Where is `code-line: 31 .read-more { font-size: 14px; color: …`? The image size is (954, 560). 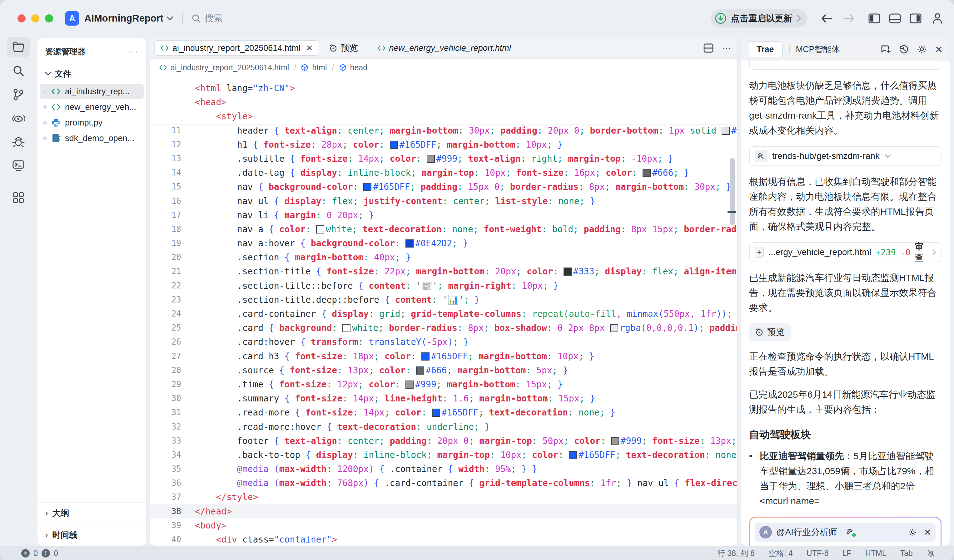
code-line: 31 .read-more { font-size: 14px; color: … is located at coordinates (444, 412).